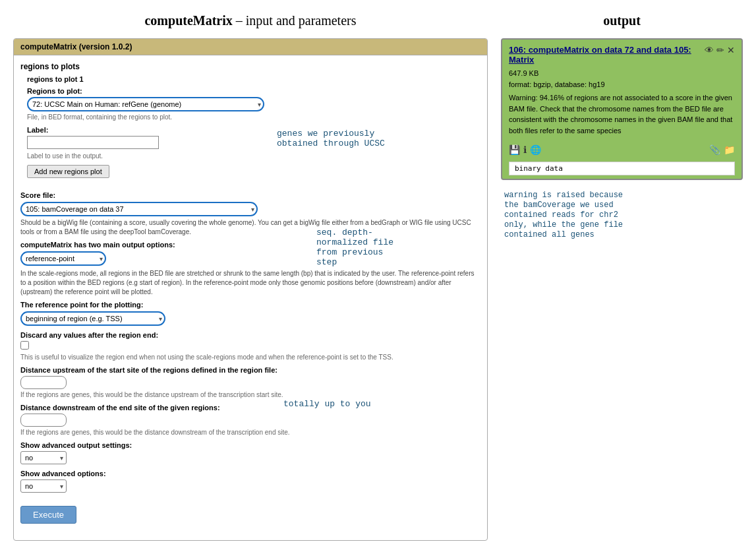 This screenshot has height=554, width=756. I want to click on label-input: Genes, so click(93, 142).